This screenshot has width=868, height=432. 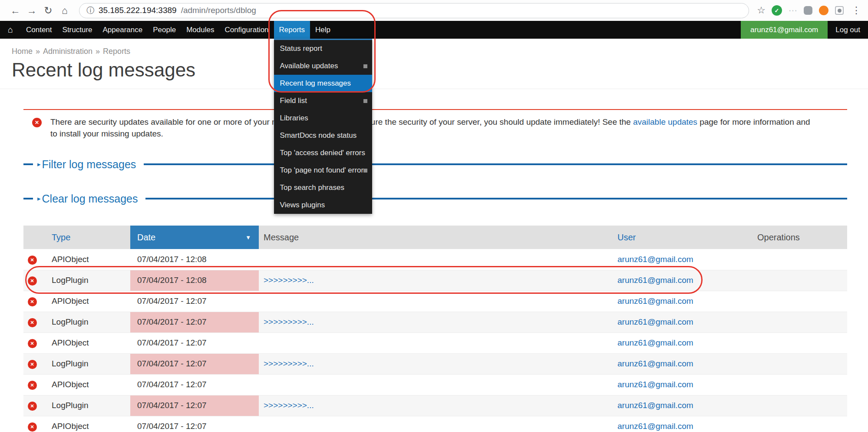 What do you see at coordinates (435, 164) in the screenshot?
I see `filter-log-messages-fieldset: ▸ Filter log messages` at bounding box center [435, 164].